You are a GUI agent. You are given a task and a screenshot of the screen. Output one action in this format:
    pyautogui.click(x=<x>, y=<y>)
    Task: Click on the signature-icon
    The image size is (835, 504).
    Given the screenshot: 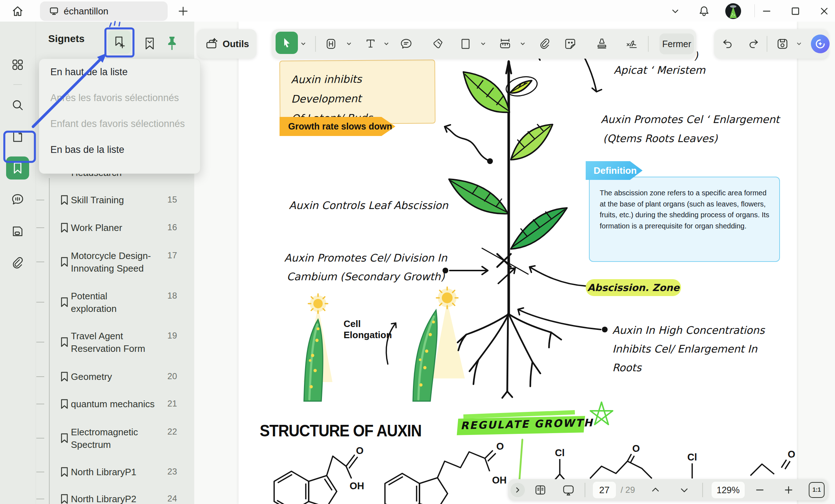 What is the action you would take?
    pyautogui.click(x=632, y=44)
    